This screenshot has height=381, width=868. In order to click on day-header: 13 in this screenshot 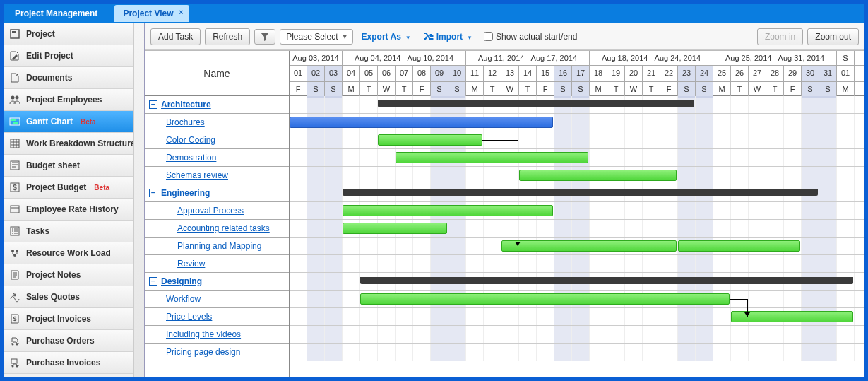, I will do `click(510, 74)`.